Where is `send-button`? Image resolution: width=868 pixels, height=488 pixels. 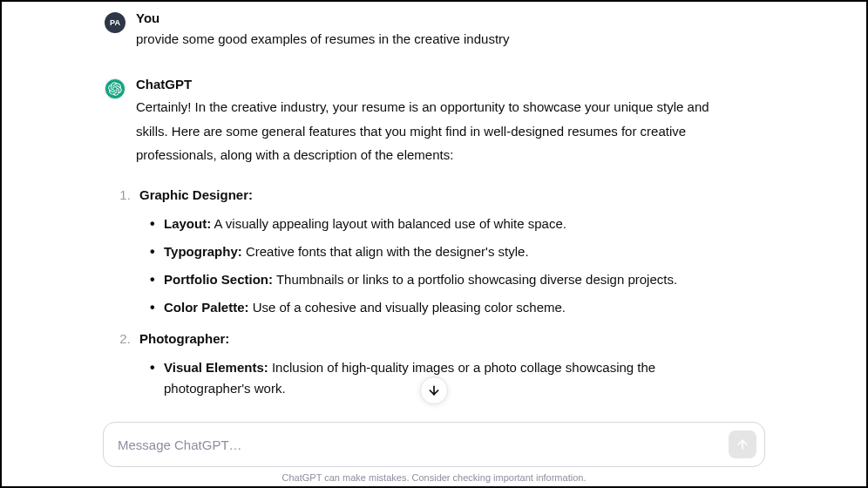 send-button is located at coordinates (743, 444).